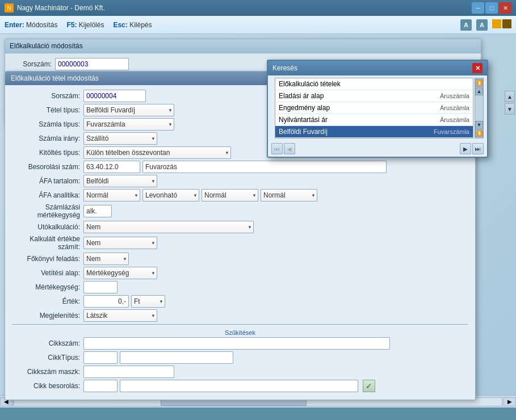 Image resolution: width=516 pixels, height=420 pixels. Describe the element at coordinates (285, 68) in the screenshot. I see `search-dialog-title: Keresés` at that location.